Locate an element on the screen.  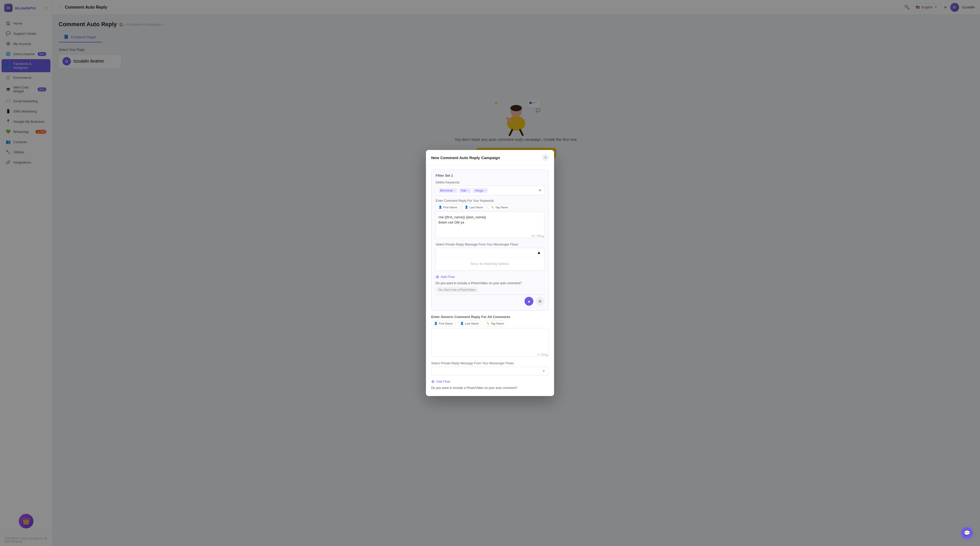
messenger-dropdown-filter: ▲ Sorry, No Matching Options. is located at coordinates (490, 259).